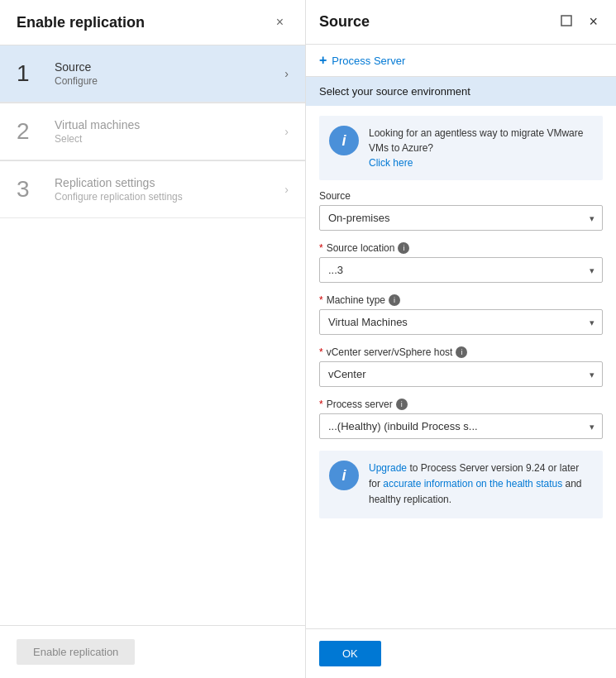 Image resolution: width=616 pixels, height=678 pixels. I want to click on enable-replication-button: Enable replication, so click(76, 652).